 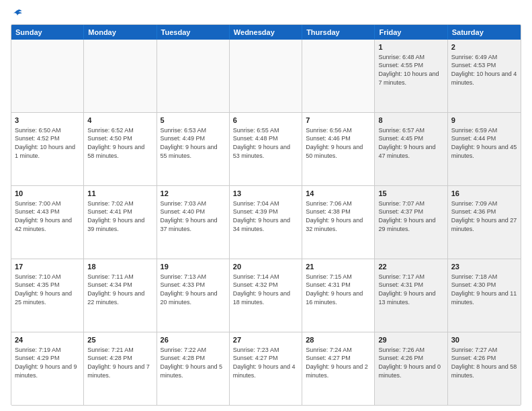 What do you see at coordinates (120, 193) in the screenshot?
I see `day-number: 11` at bounding box center [120, 193].